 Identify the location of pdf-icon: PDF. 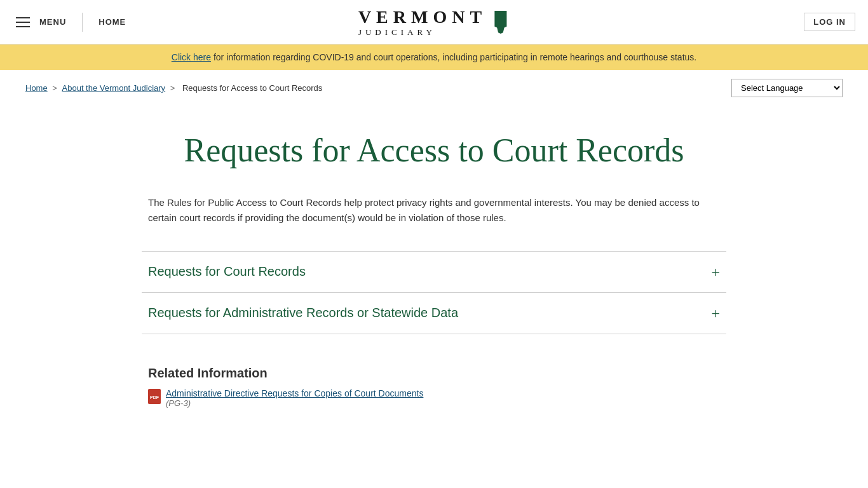
(154, 396).